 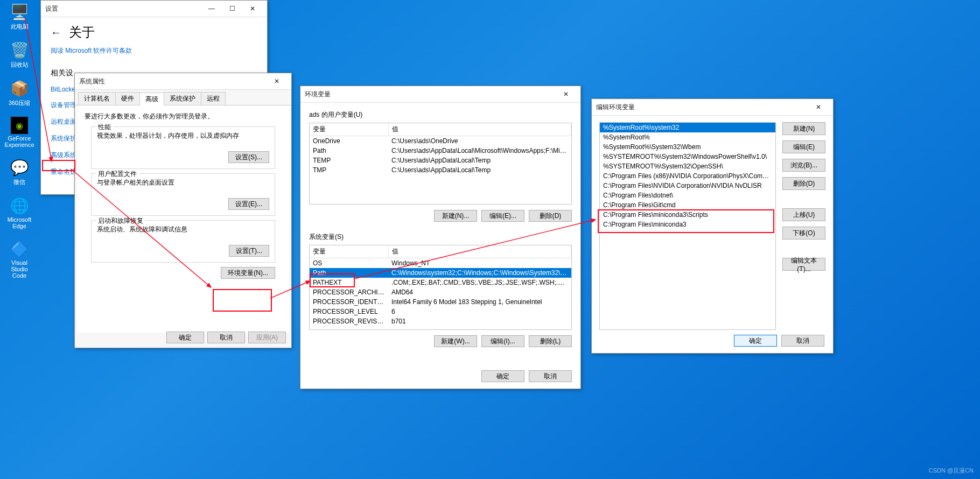 What do you see at coordinates (19, 50) in the screenshot?
I see `trash-icon: 🗑️` at bounding box center [19, 50].